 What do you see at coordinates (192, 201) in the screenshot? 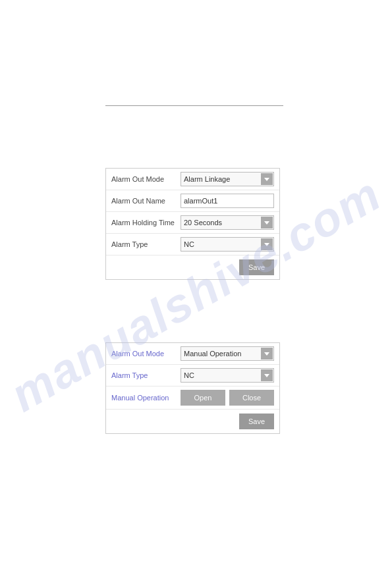
I see `alarm-out-name-row: Alarm Out Name` at bounding box center [192, 201].